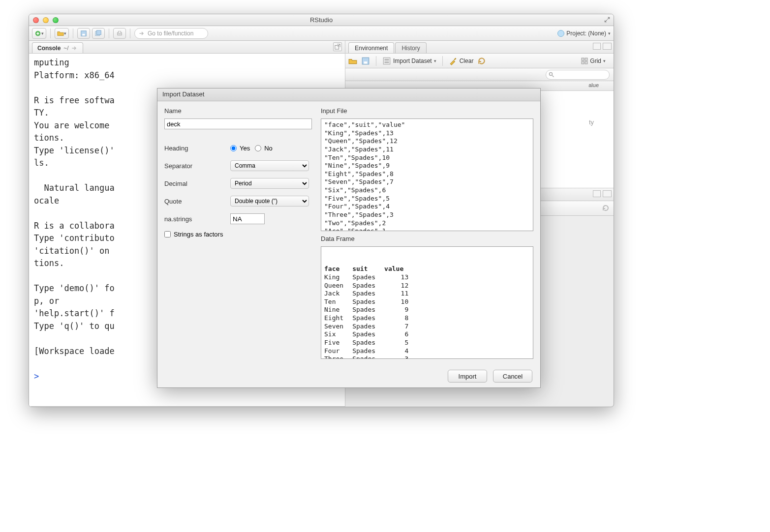 The image size is (770, 532). Describe the element at coordinates (353, 61) in the screenshot. I see `open-workspace-icon` at that location.